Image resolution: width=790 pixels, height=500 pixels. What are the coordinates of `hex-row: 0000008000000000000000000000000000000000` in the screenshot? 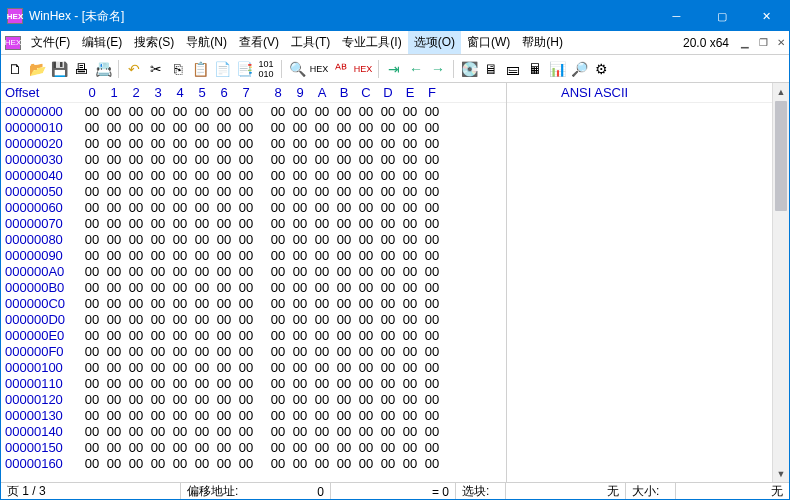 It's located at (254, 239).